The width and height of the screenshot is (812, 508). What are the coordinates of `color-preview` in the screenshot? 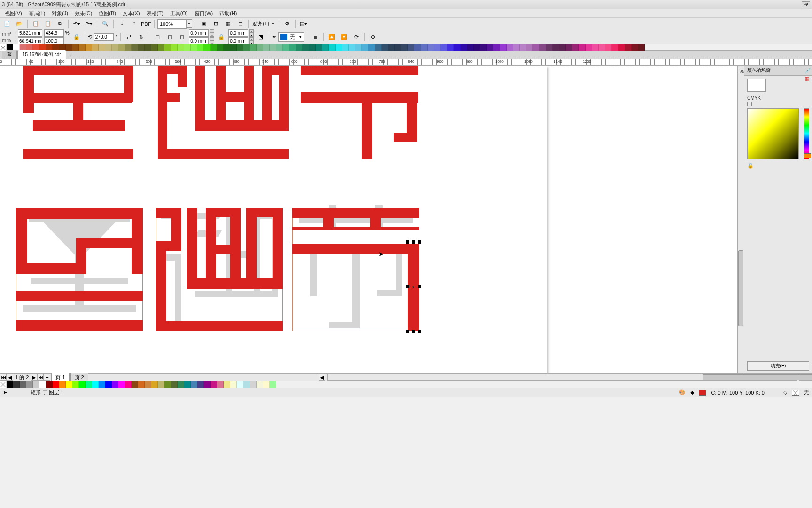 It's located at (757, 85).